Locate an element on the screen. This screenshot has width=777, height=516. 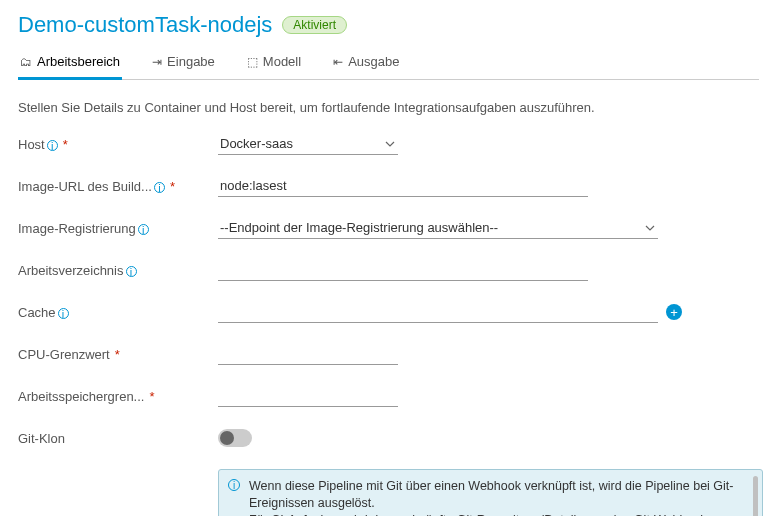
status-badge: Aktiviert is located at coordinates (314, 25).